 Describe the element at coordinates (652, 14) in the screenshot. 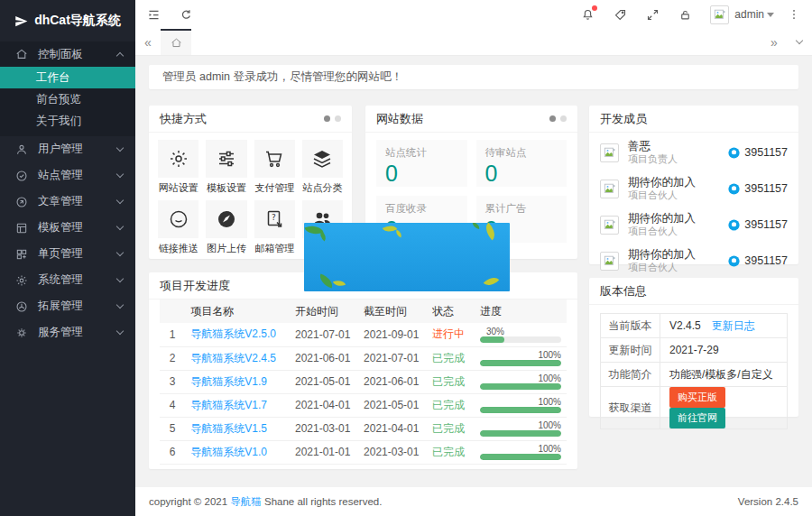

I see `fullscreen-icon` at that location.